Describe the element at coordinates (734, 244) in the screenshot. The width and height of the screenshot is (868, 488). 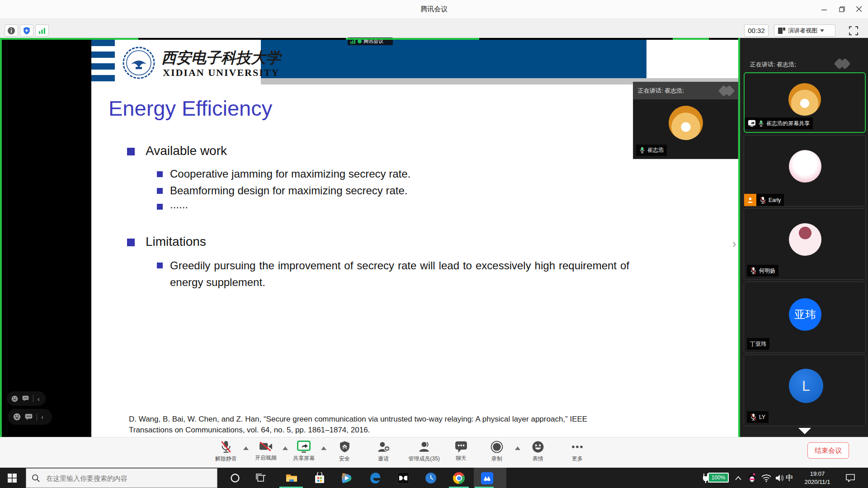
I see `sidebar-collapse-button: ›` at that location.